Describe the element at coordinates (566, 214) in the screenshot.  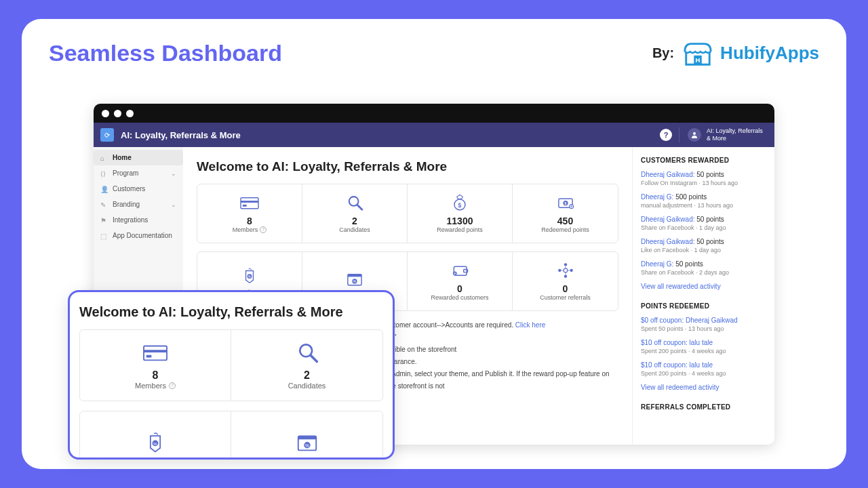
I see `stat-redeemed-points: 450 Redeemed points` at that location.